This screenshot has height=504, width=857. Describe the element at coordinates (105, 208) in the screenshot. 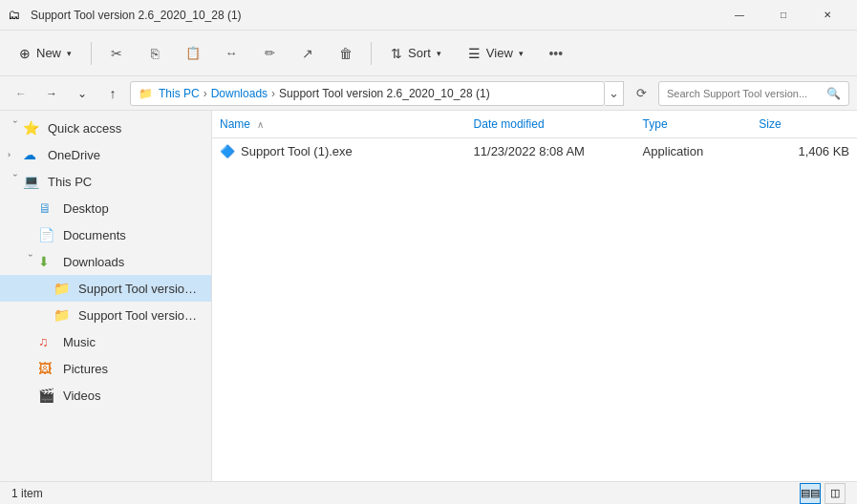

I see `sidebar-item-desktop: 🖥Desktop` at that location.